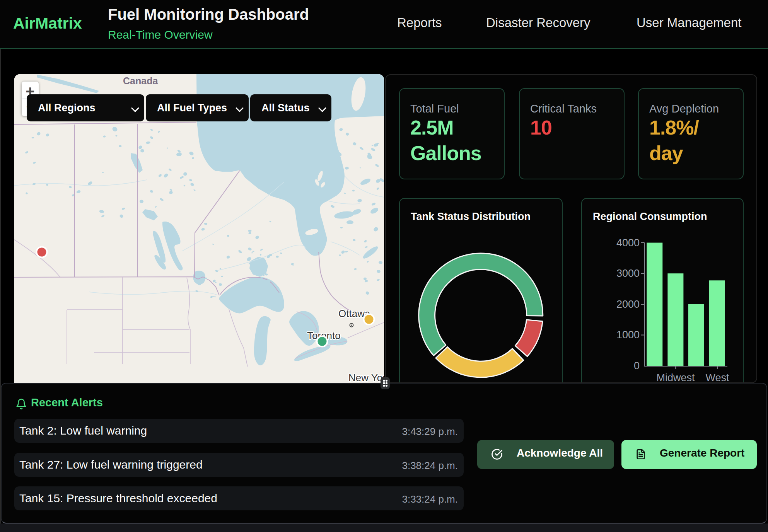 The width and height of the screenshot is (768, 532). What do you see at coordinates (628, 335) in the screenshot?
I see `svg-text: 1000` at bounding box center [628, 335].